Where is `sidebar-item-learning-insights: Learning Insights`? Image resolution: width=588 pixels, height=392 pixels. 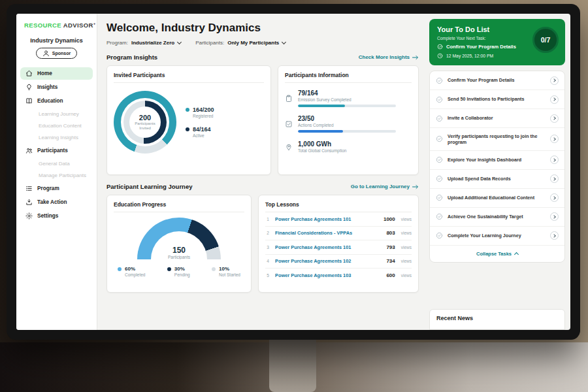 sidebar-item-learning-insights: Learning Insights is located at coordinates (56, 137).